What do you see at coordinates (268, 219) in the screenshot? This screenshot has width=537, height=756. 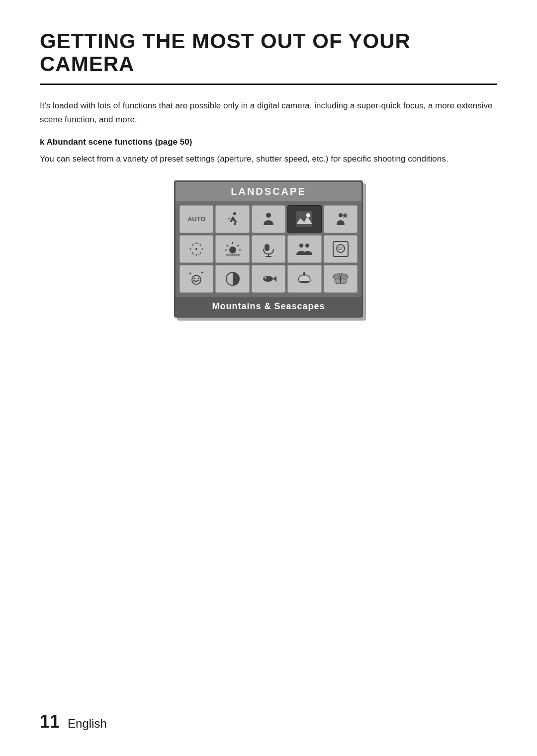 I see `portrait-icon` at bounding box center [268, 219].